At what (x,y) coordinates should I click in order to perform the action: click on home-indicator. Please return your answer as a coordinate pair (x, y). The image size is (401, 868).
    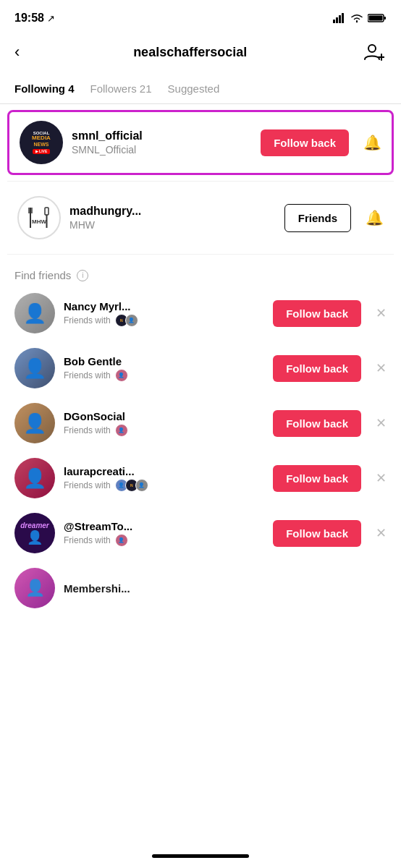
    Looking at the image, I should click on (200, 856).